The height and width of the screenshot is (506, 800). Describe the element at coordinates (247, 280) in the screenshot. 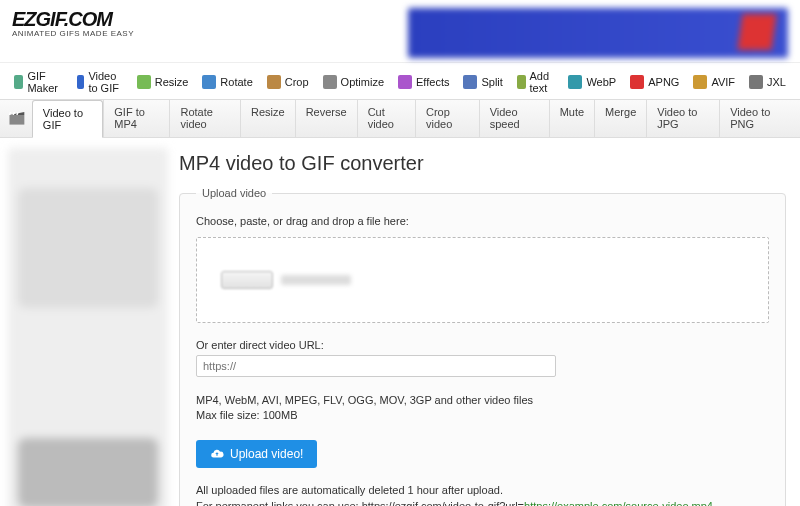

I see `choose-file-button` at that location.